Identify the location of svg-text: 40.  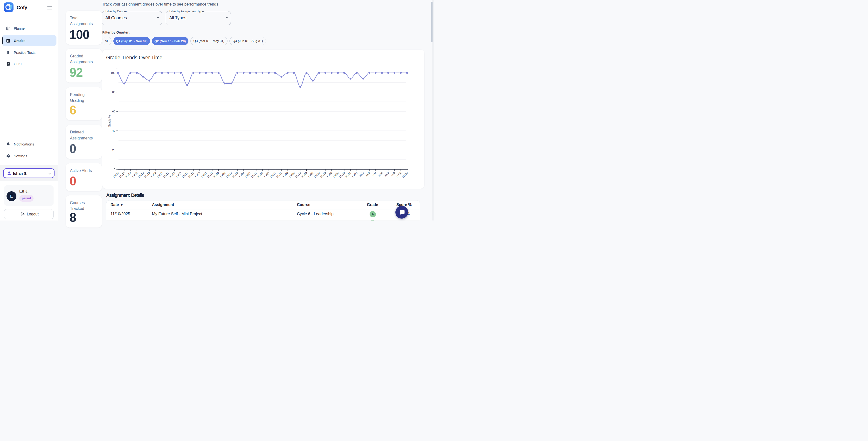
(114, 131).